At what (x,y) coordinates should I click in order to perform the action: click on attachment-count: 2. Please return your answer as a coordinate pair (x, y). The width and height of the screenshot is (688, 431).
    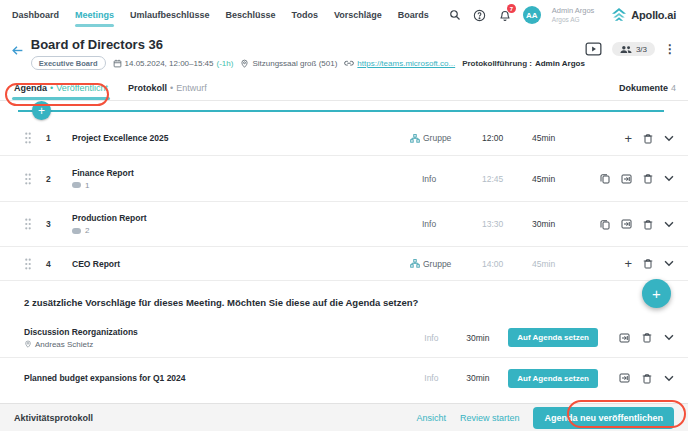
    Looking at the image, I should click on (241, 230).